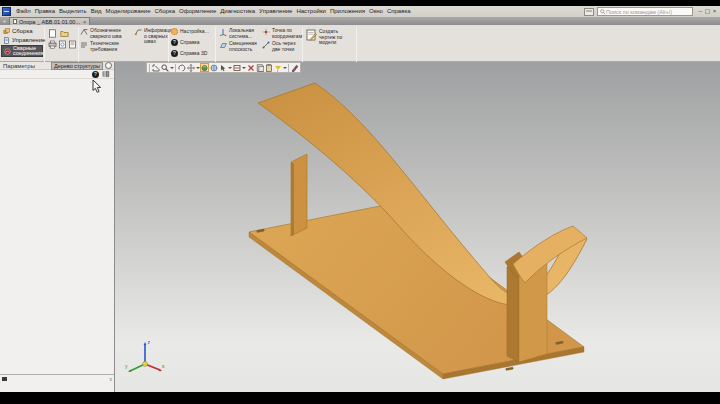  Describe the element at coordinates (714, 12) in the screenshot. I see `close-button: ×` at that location.